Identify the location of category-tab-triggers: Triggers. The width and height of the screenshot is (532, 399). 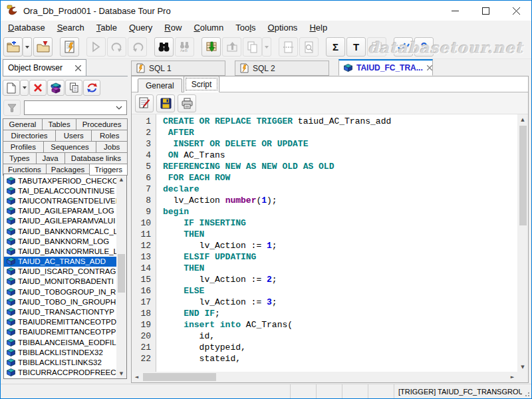
(108, 170).